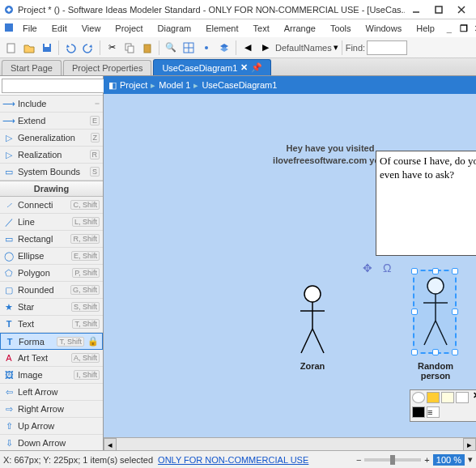 The image size is (476, 468). What do you see at coordinates (52, 206) in the screenshot?
I see `tool-connection: ⟋ConnectiC, Shift` at bounding box center [52, 206].